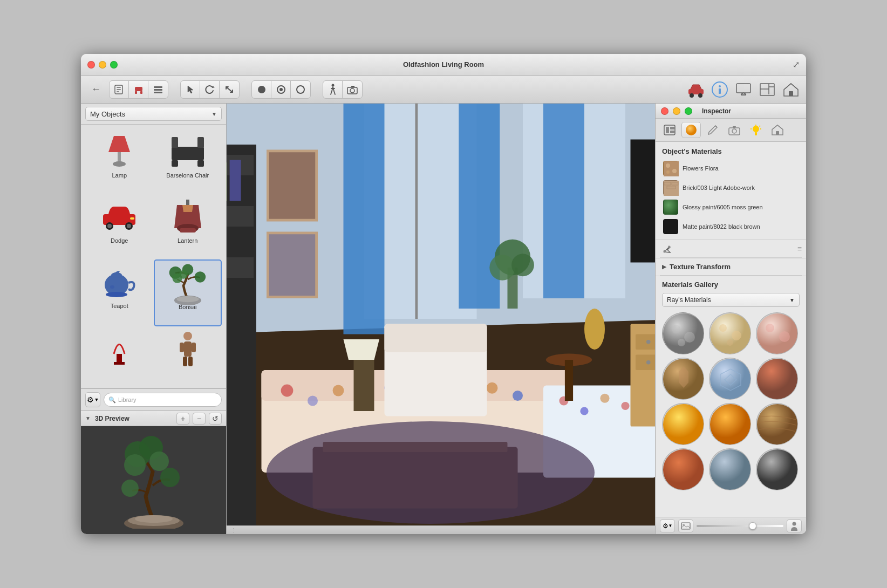 Image resolution: width=887 pixels, height=588 pixels. What do you see at coordinates (667, 249) in the screenshot?
I see `dropper-tool-button` at bounding box center [667, 249].